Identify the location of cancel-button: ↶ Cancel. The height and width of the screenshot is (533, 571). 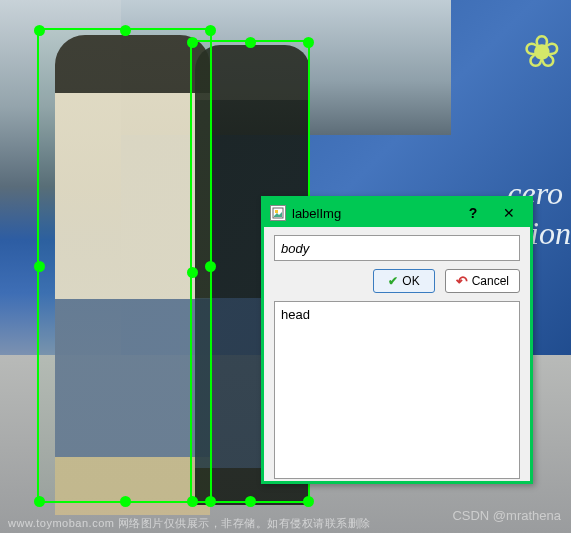
(482, 281).